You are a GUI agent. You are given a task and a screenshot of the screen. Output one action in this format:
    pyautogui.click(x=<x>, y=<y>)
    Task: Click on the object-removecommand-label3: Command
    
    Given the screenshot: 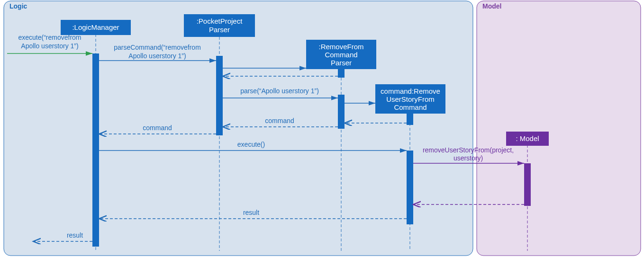 What is the action you would take?
    pyautogui.click(x=410, y=107)
    